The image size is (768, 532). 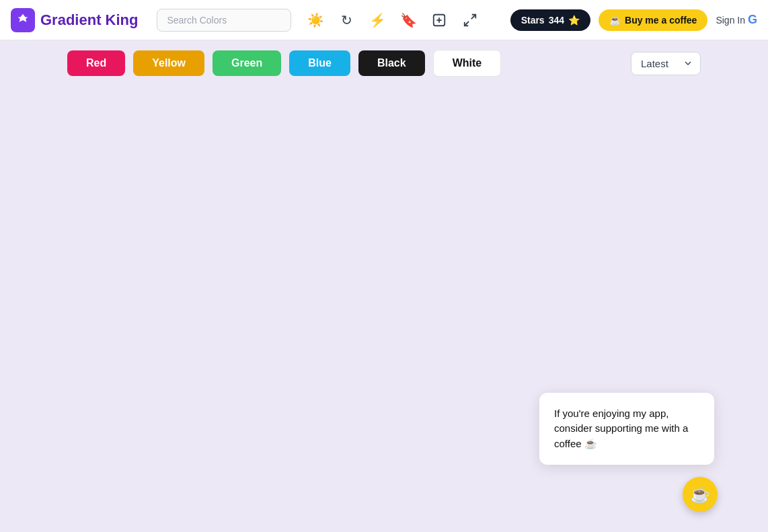 What do you see at coordinates (315, 20) in the screenshot?
I see `sun-icon: ☀️` at bounding box center [315, 20].